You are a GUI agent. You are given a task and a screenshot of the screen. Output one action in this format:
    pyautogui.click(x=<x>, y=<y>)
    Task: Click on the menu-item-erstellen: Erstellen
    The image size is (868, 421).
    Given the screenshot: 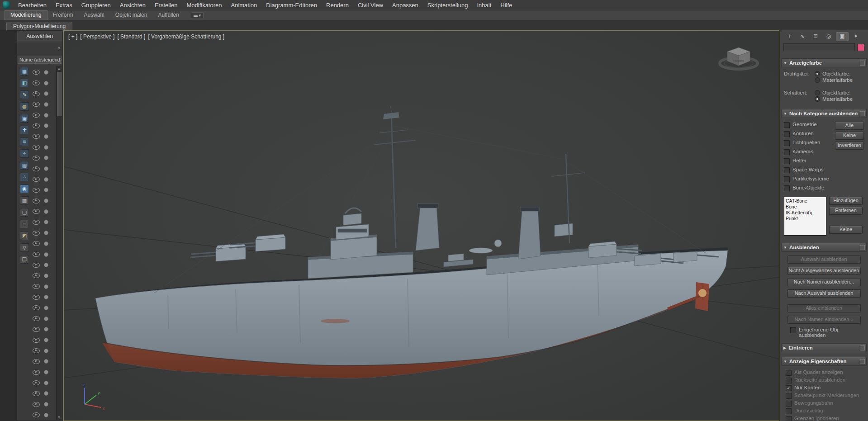 What is the action you would take?
    pyautogui.click(x=166, y=5)
    